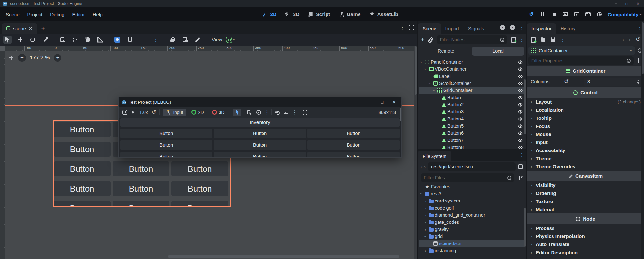 Image resolution: width=644 pixels, height=259 pixels. What do you see at coordinates (219, 112) in the screenshot?
I see `3d-debug-button: 3D` at bounding box center [219, 112].